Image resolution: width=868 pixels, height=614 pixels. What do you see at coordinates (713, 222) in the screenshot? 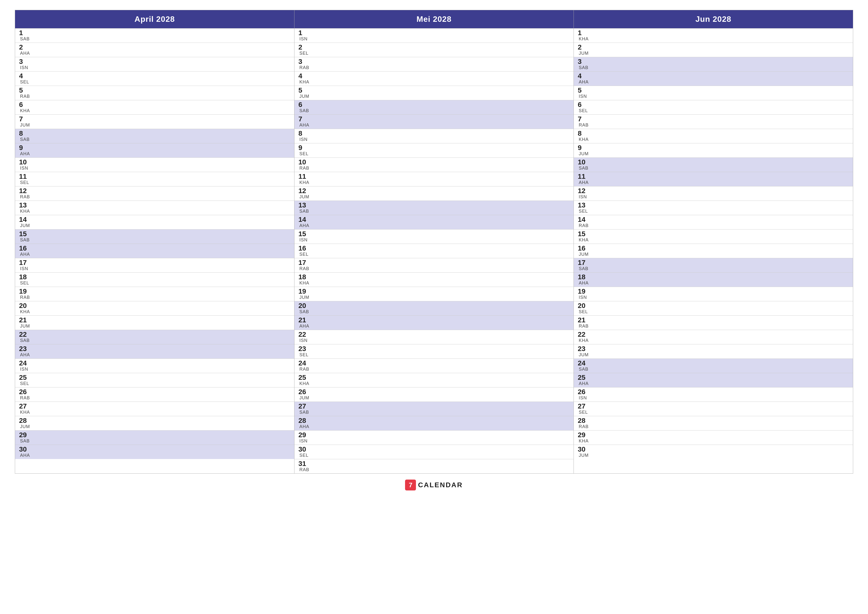
I see `day-row: 14RAB` at bounding box center [713, 222].